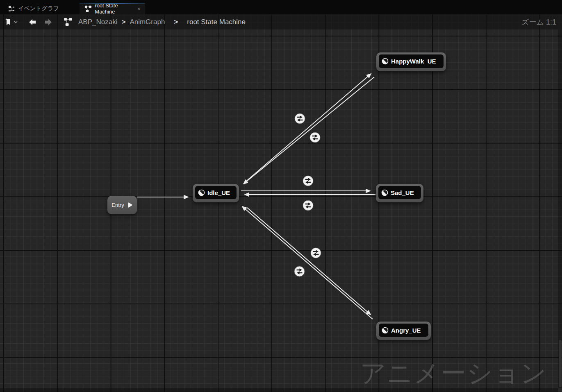 The height and width of the screenshot is (392, 562). Describe the element at coordinates (139, 9) in the screenshot. I see `close-icon: ×` at that location.